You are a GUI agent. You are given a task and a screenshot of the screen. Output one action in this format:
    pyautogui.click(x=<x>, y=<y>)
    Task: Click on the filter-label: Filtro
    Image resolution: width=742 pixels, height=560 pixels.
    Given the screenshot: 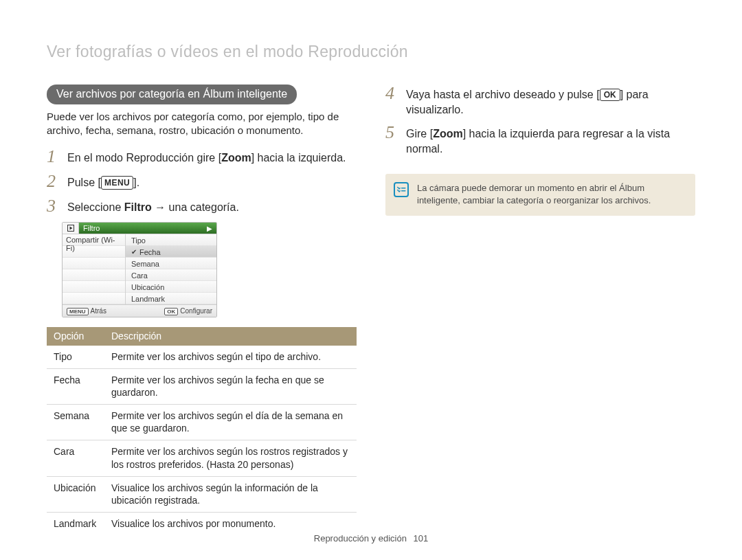 What is the action you would take?
    pyautogui.click(x=138, y=208)
    